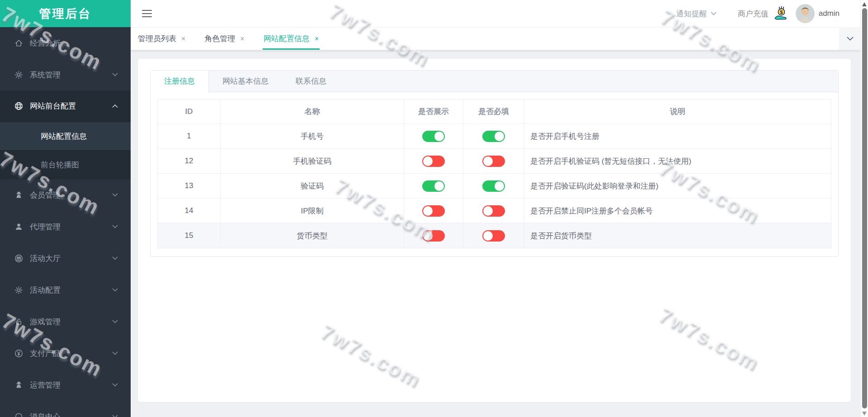  I want to click on message-icon, so click(19, 415).